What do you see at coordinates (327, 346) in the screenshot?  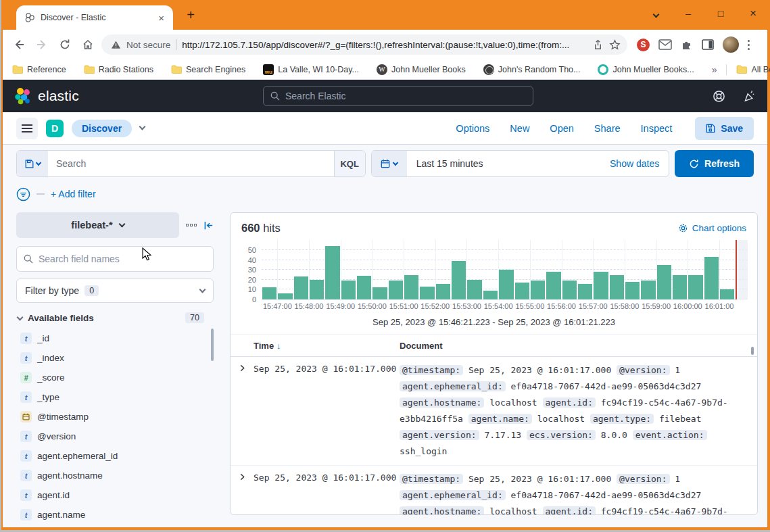 I see `time-column-header: Time↓` at bounding box center [327, 346].